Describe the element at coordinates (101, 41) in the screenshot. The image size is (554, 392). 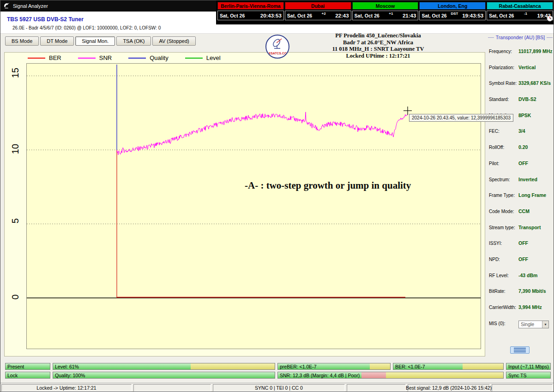
I see `mode-tabs: BS Mode DT Mode Signal Mon. TSA (OK) AV …` at that location.